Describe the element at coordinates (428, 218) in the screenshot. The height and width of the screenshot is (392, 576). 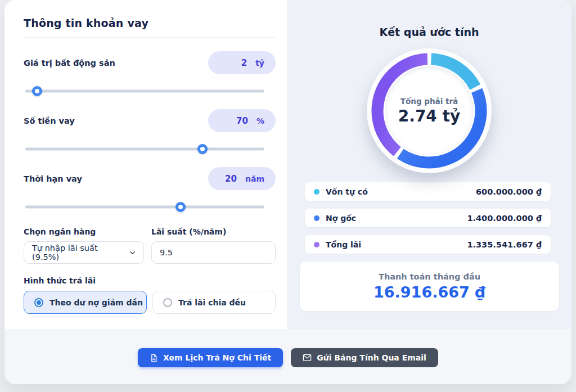
I see `legend-row-principal: Nợ gốc 1.400.000.000 ₫` at that location.